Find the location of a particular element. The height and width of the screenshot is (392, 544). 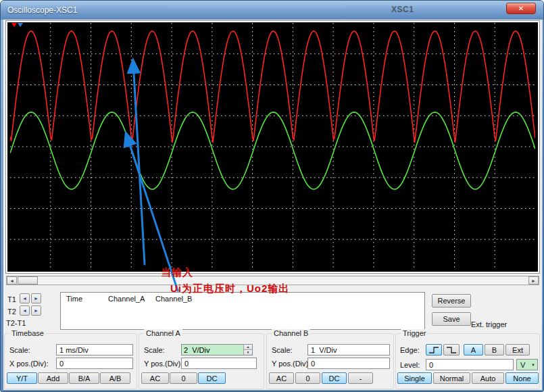

channel-b-scale-field is located at coordinates (349, 350).